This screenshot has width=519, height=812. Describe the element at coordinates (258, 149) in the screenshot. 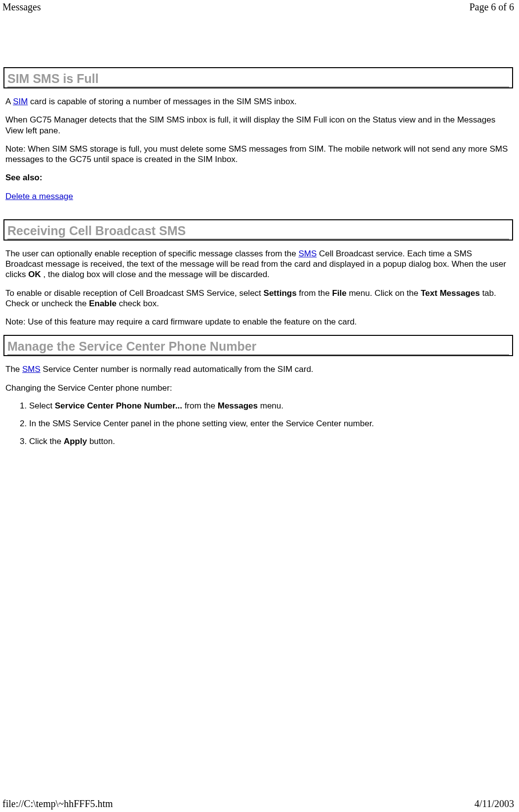

I see `content-sim-sms-full: A SIM card is capable of storing a numbe…` at that location.